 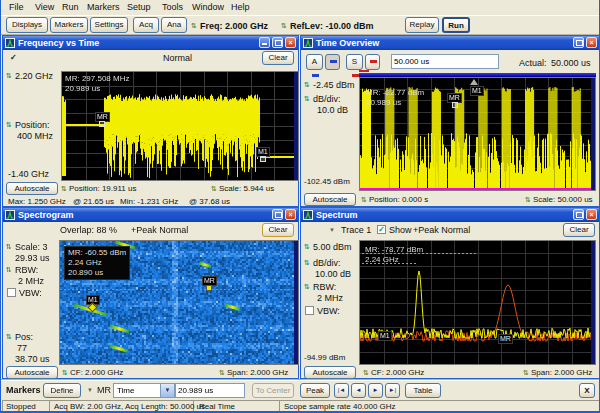 What do you see at coordinates (354, 62) in the screenshot?
I see `spectrum-length-auto-button: S` at bounding box center [354, 62].